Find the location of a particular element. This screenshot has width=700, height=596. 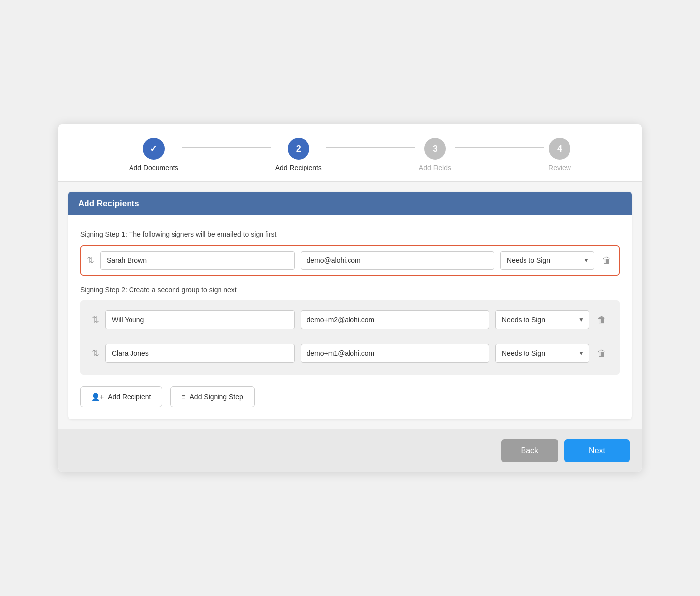

recipient-row-1: ⇅ Needs to Sign In Person Signer Receive… is located at coordinates (350, 260).